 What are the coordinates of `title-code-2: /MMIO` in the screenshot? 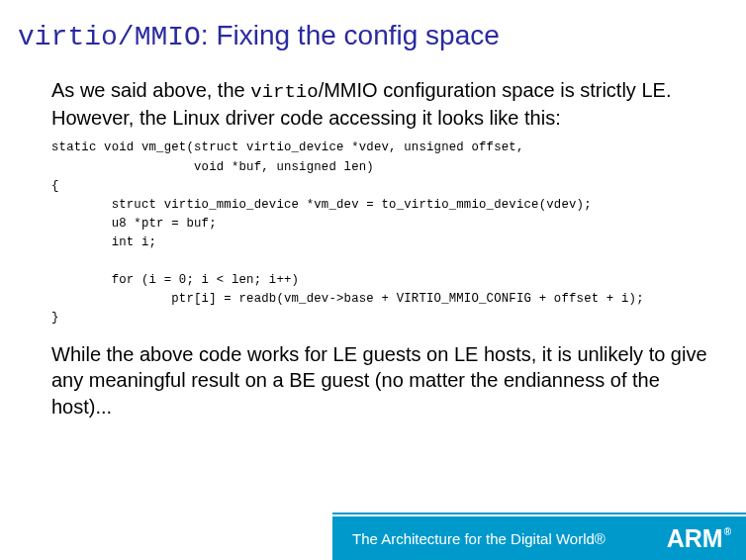 It's located at (159, 38).